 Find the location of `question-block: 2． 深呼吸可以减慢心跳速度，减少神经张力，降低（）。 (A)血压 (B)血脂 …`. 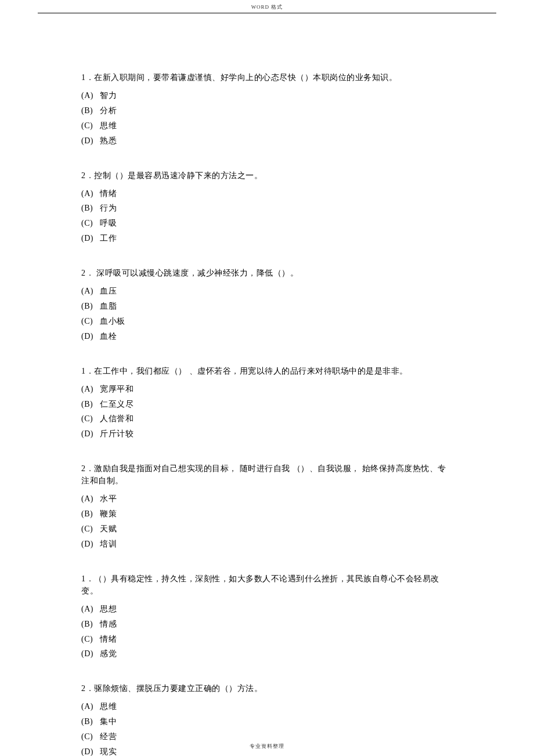

question-block: 2． 深呼吸可以减慢心跳速度，减少神经张力，降低（）。 (A)血压 (B)血脂 … is located at coordinates (267, 305).